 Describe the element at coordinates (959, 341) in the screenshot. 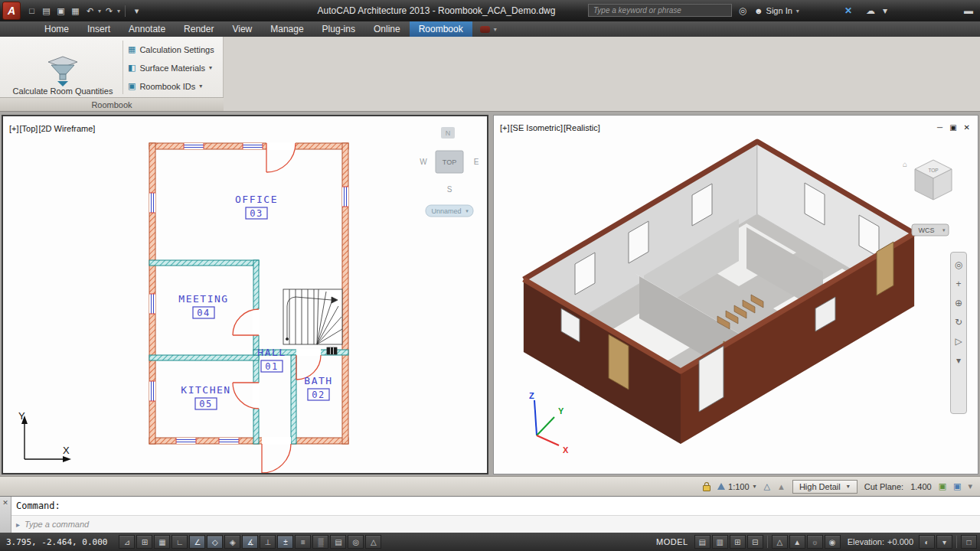

I see `showmotion-icon: ▷` at that location.